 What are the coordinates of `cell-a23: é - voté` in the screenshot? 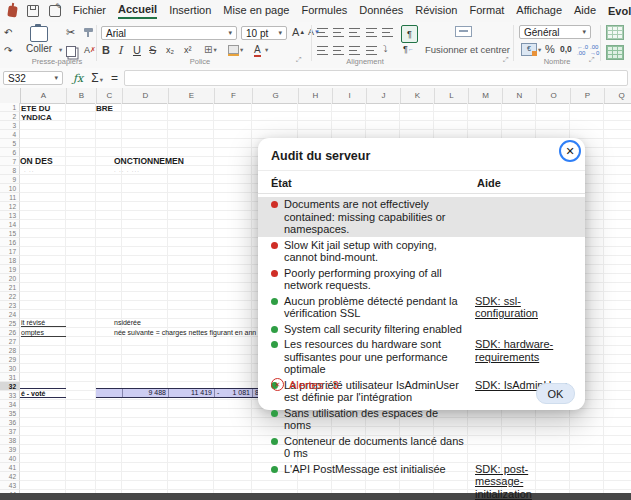 It's located at (43, 393).